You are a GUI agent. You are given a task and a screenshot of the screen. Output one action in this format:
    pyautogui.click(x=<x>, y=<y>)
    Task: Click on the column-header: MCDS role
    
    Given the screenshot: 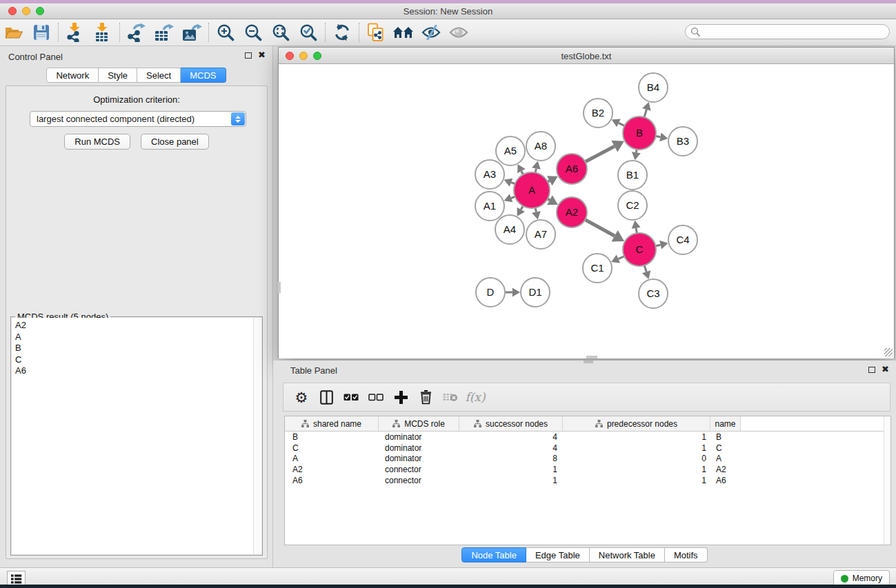 What is the action you would take?
    pyautogui.click(x=419, y=423)
    